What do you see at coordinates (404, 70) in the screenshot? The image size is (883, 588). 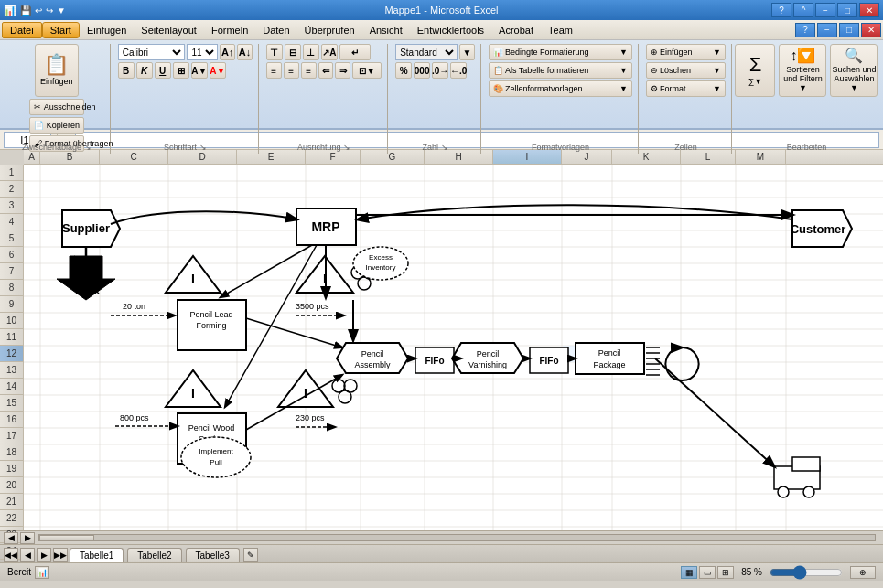 I see `percent-button: %` at bounding box center [404, 70].